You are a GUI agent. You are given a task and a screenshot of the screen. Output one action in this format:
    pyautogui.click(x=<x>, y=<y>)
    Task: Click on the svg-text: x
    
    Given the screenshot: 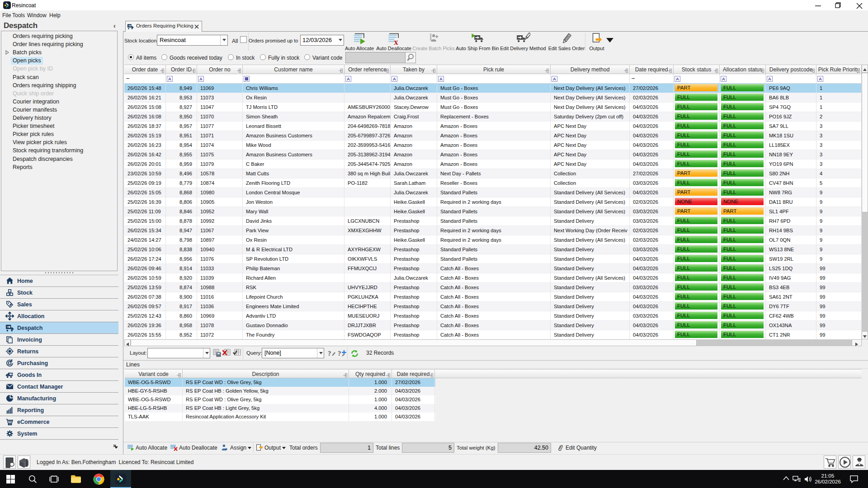 What is the action you would take?
    pyautogui.click(x=396, y=41)
    